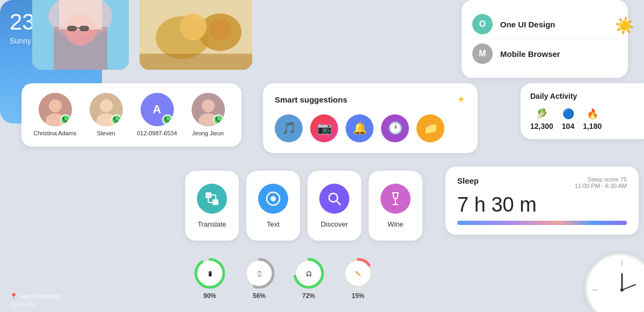  Describe the element at coordinates (208, 133) in the screenshot. I see `contact-name-jeong: Jeong Jieun` at that location.